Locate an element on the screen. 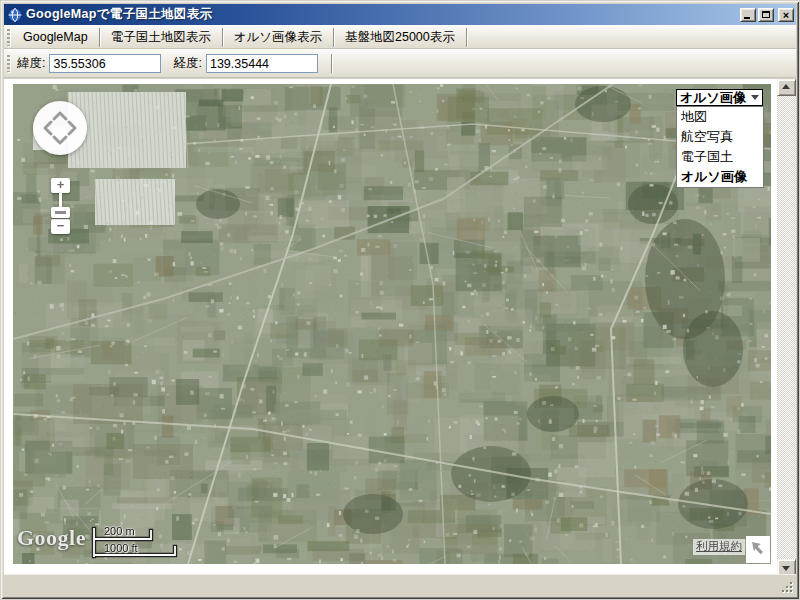  maximize-icon is located at coordinates (766, 14).